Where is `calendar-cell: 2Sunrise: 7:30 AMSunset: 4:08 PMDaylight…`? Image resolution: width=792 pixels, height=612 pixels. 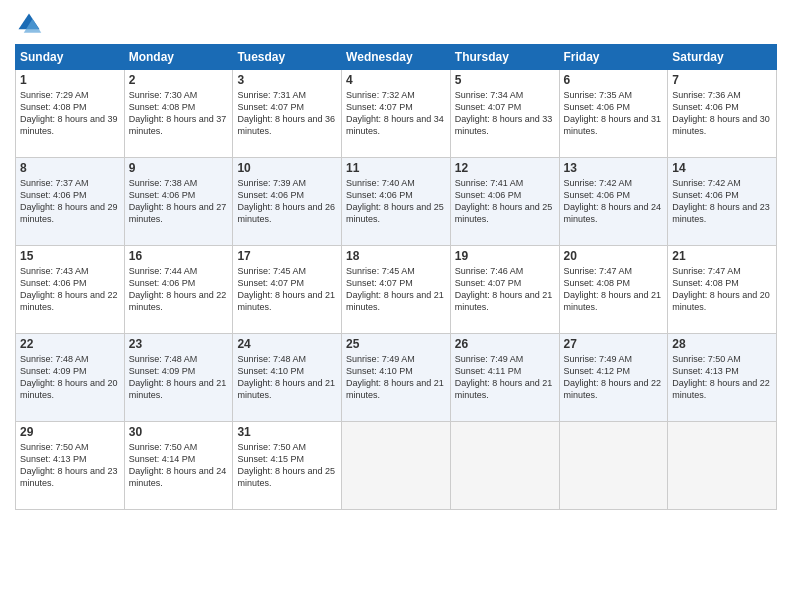 calendar-cell: 2Sunrise: 7:30 AMSunset: 4:08 PMDaylight… is located at coordinates (178, 114).